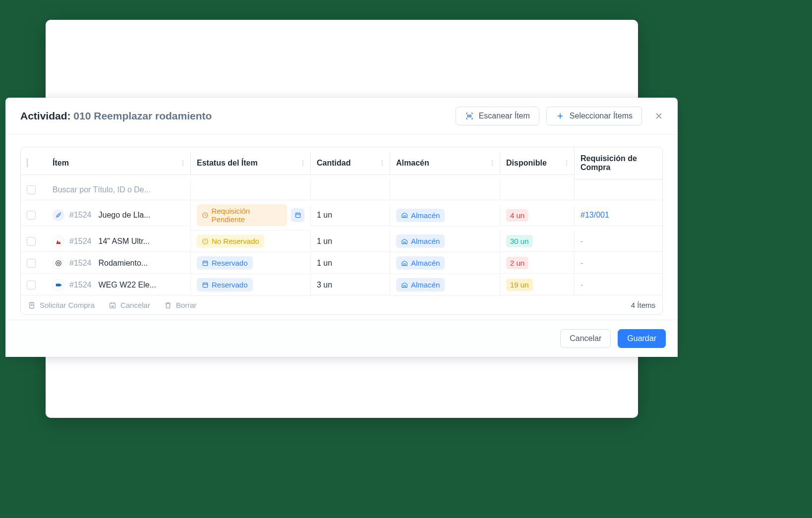 The width and height of the screenshot is (812, 518). Describe the element at coordinates (350, 190) in the screenshot. I see `filter-quantity-cell` at that location.